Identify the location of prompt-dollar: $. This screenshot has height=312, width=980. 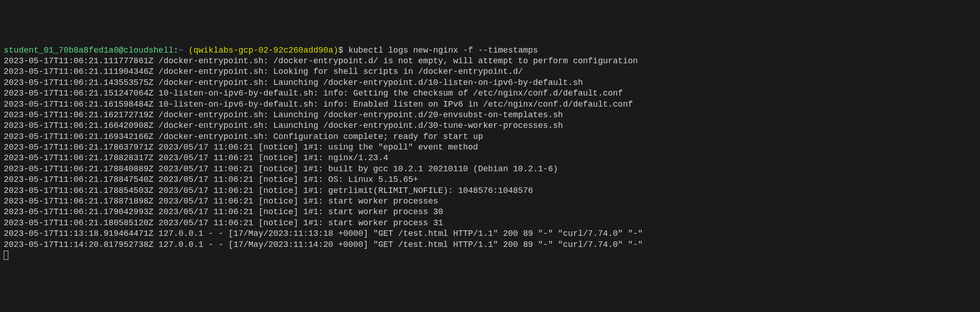
(343, 50).